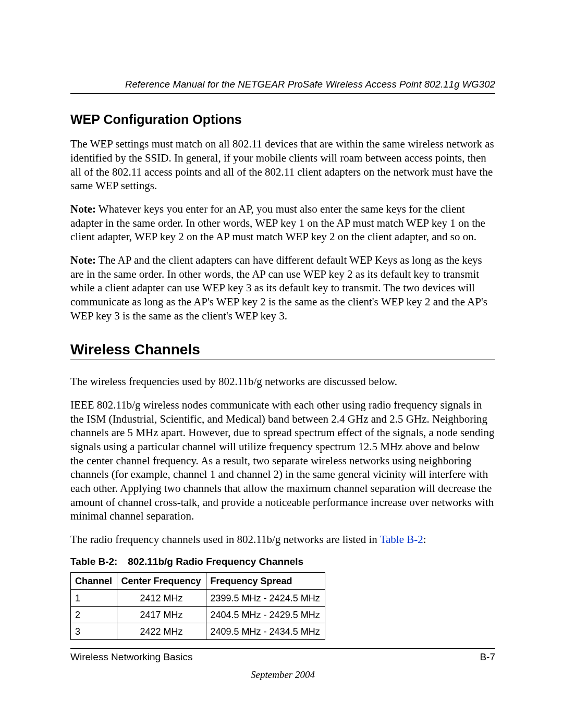 The image size is (563, 728). I want to click on table-reference-link: Table B-2, so click(401, 539).